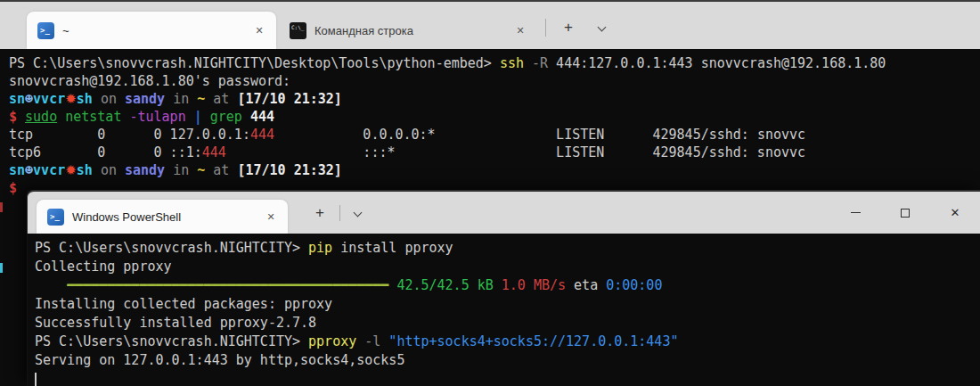 Image resolution: width=980 pixels, height=386 pixels. I want to click on fg-window-titlebar: >_ Windows PowerShell ✕ + ✕, so click(503, 212).